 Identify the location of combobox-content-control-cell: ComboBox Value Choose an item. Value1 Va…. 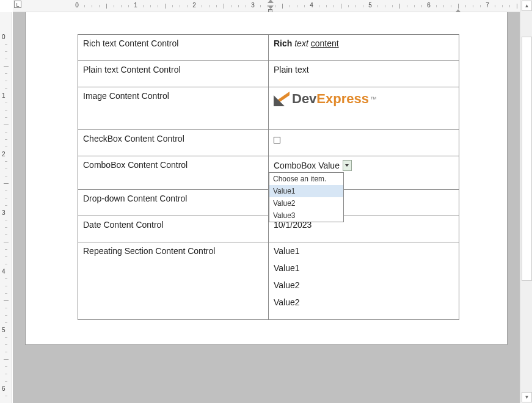
(364, 173).